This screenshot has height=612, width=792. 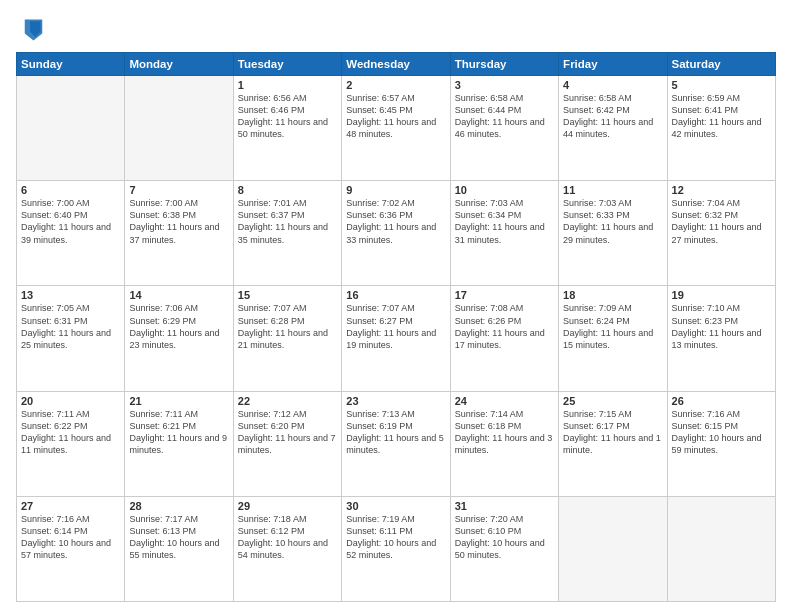 What do you see at coordinates (396, 190) in the screenshot?
I see `day-number: 9` at bounding box center [396, 190].